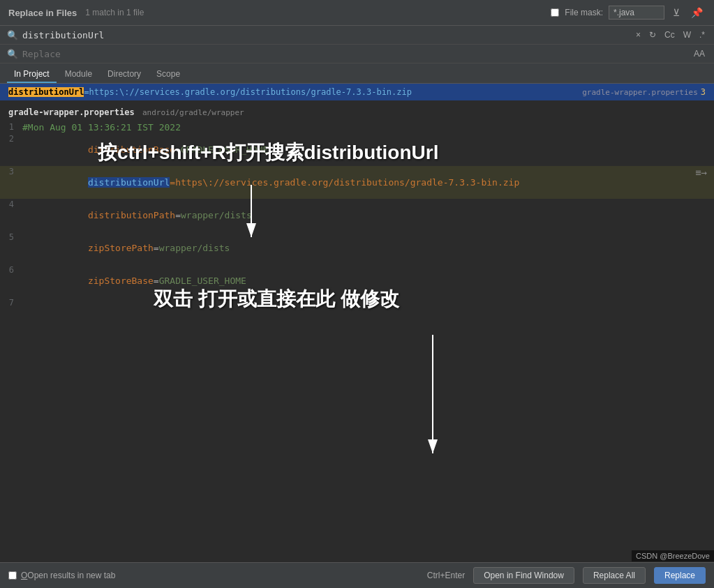 Image resolution: width=714 pixels, height=588 pixels. I want to click on search-row: 🔍 × ↻ Cc W .*, so click(357, 35).